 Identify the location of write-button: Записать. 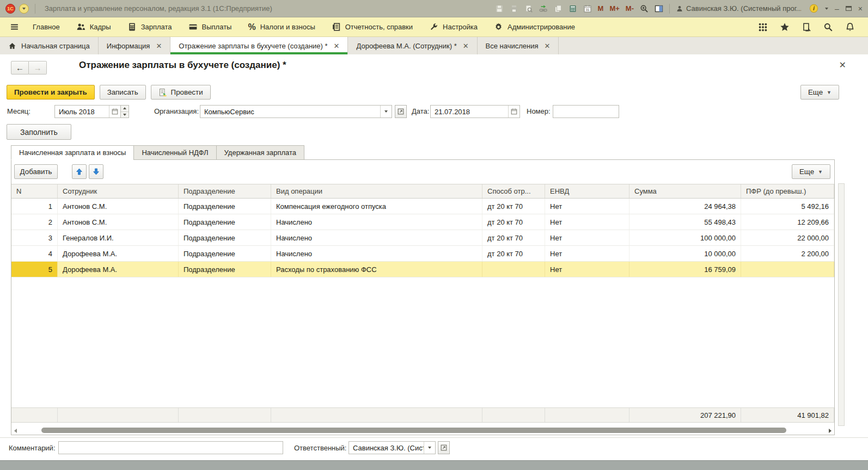
(123, 92).